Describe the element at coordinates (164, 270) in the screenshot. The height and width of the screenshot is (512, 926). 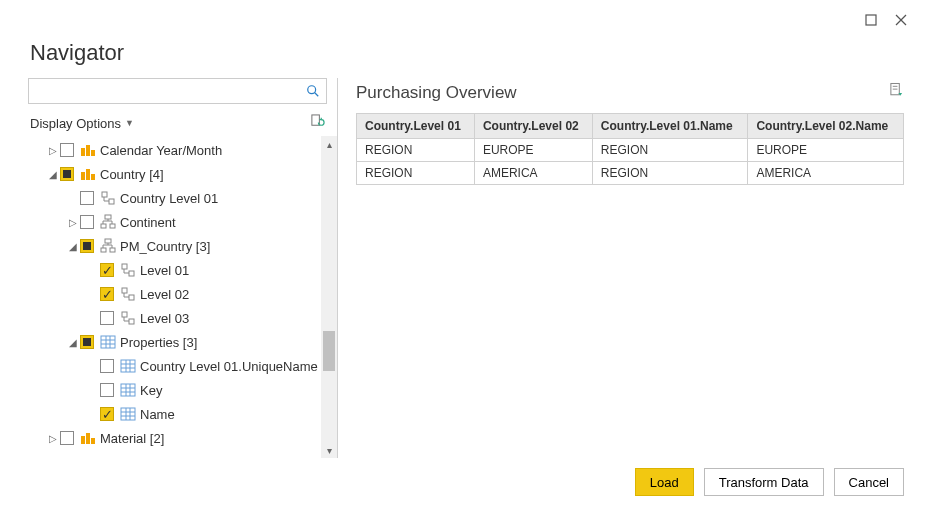
I see `node-label: Level 01` at that location.